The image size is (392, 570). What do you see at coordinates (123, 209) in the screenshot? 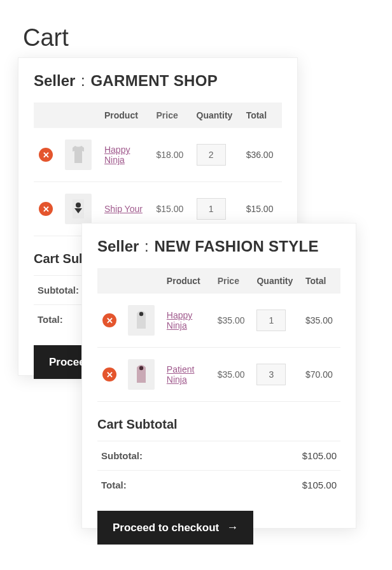
I see `product-link: Ship Your` at bounding box center [123, 209].